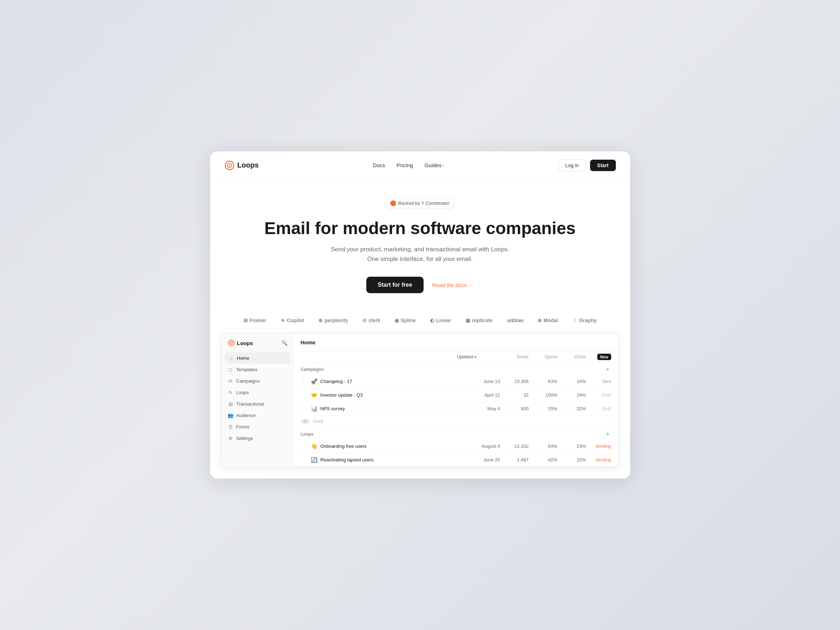  I want to click on hero-actions: Start for free Read the docs →, so click(420, 285).